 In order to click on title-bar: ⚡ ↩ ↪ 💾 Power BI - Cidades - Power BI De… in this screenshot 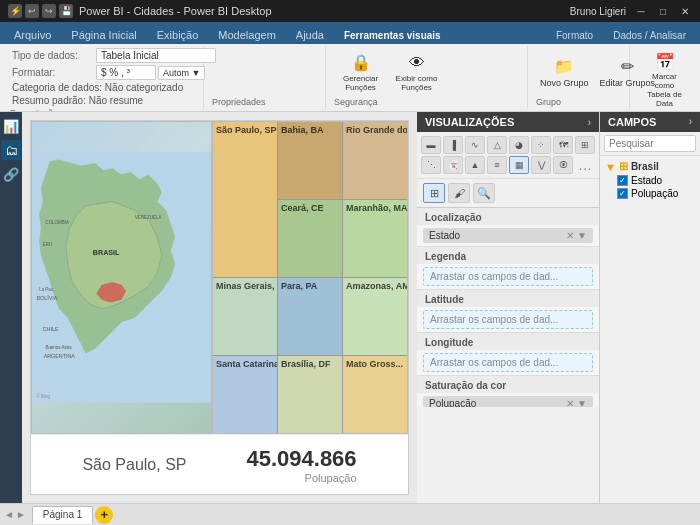, I will do `click(350, 11)`.